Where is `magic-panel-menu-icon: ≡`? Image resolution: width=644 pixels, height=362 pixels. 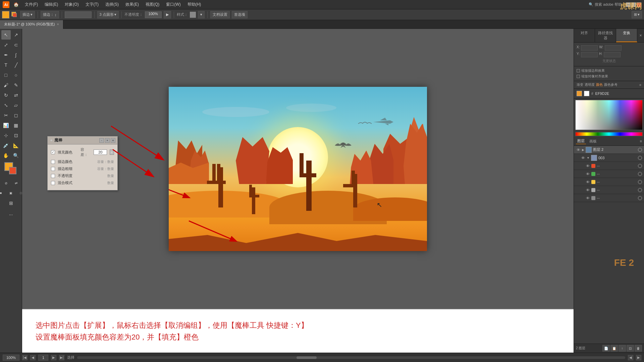 magic-panel-menu-icon: ≡ is located at coordinates (113, 140).